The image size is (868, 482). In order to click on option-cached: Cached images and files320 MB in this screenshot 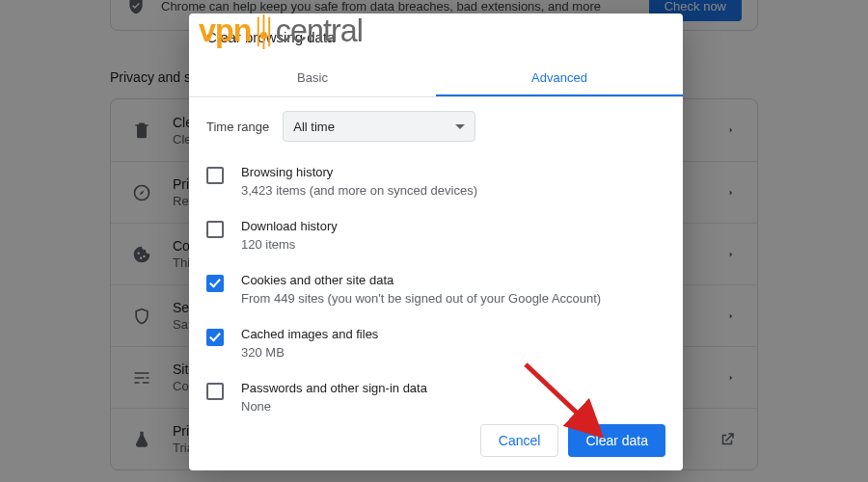, I will do `click(436, 346)`.